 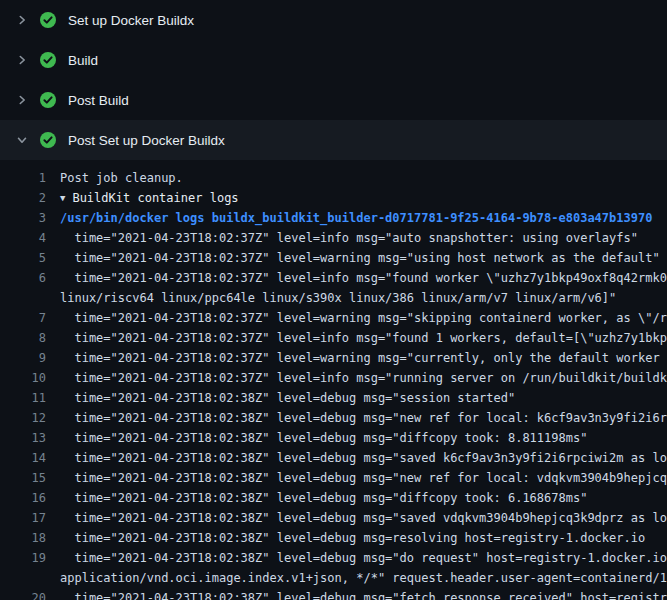 I want to click on line-number: 1, so click(x=23, y=178).